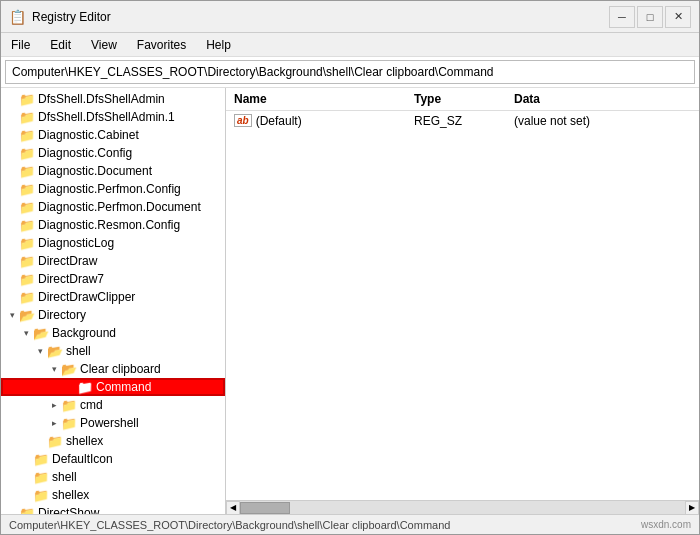 This screenshot has height=535, width=700. What do you see at coordinates (113, 405) in the screenshot?
I see `tree-item-cmd: ▸📁cmd` at bounding box center [113, 405].